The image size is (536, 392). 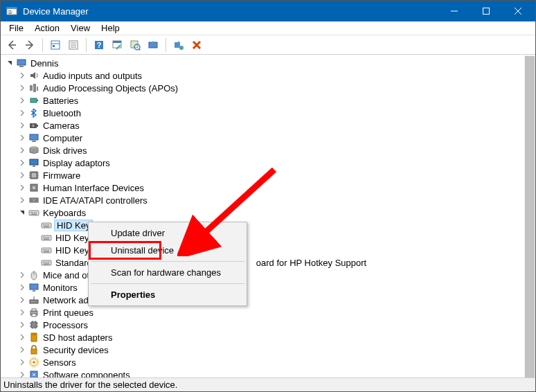 What do you see at coordinates (271, 100) in the screenshot?
I see `tree-category: Batteries` at bounding box center [271, 100].